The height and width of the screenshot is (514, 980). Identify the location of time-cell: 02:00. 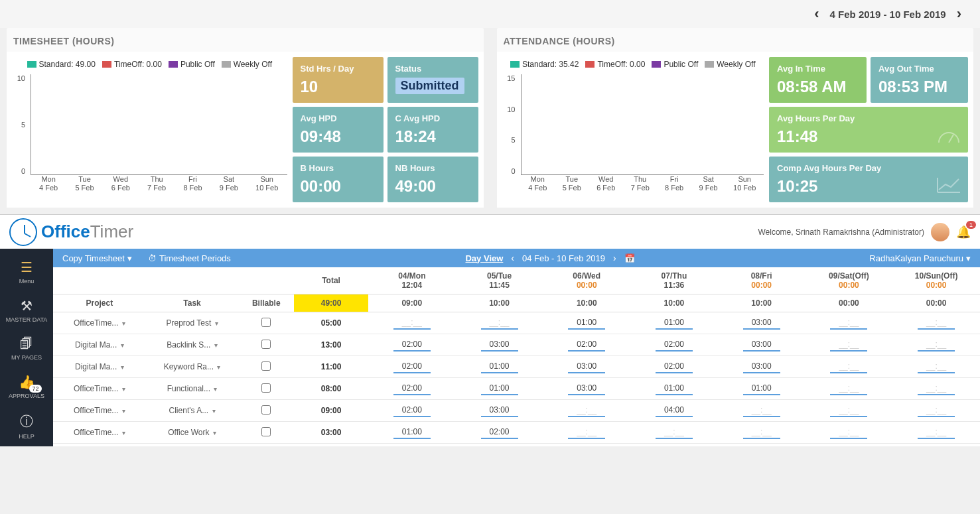
(587, 345).